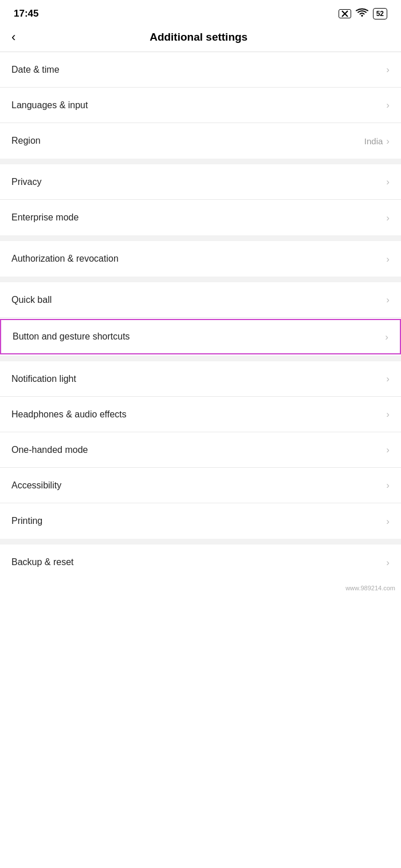 This screenshot has width=401, height=868. I want to click on menu-item-label: Backup & reset, so click(42, 562).